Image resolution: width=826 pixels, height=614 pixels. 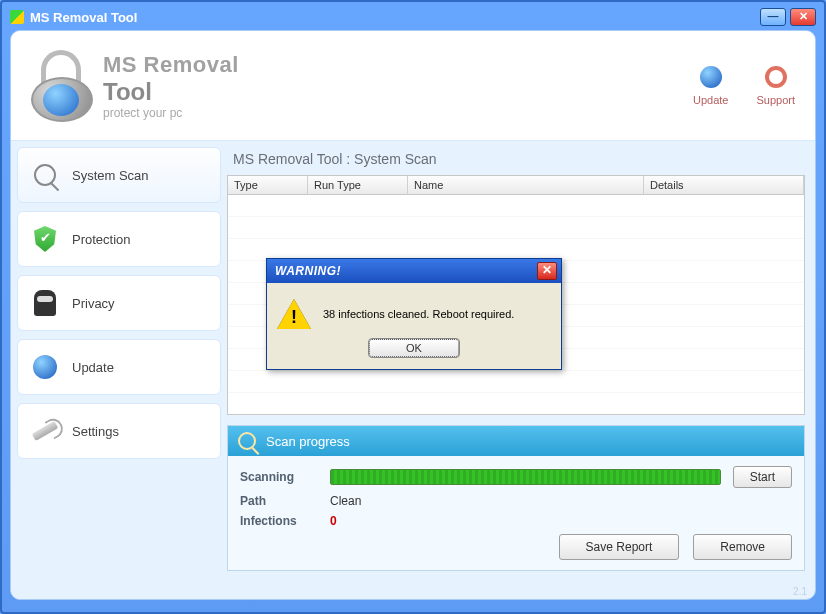 I want to click on sidebar-item-label: Protection, so click(x=102, y=240).